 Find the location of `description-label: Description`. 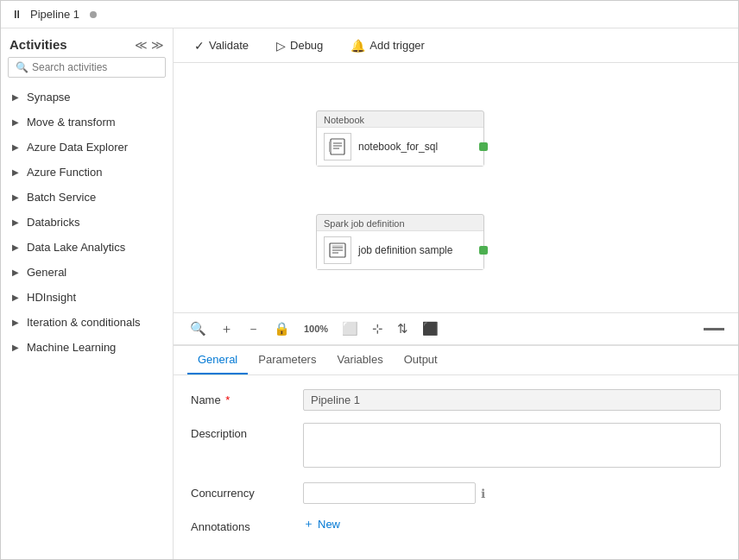

description-label: Description is located at coordinates (247, 431).